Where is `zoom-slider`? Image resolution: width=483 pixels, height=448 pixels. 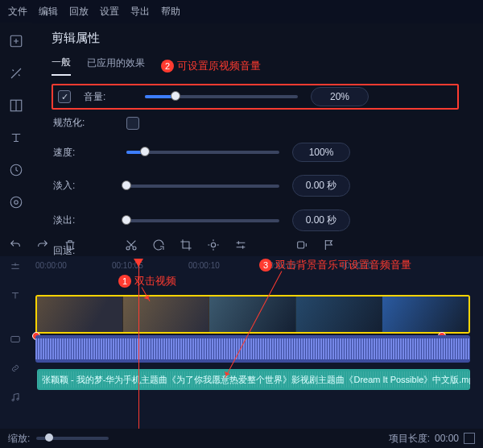 zoom-slider is located at coordinates (72, 438).